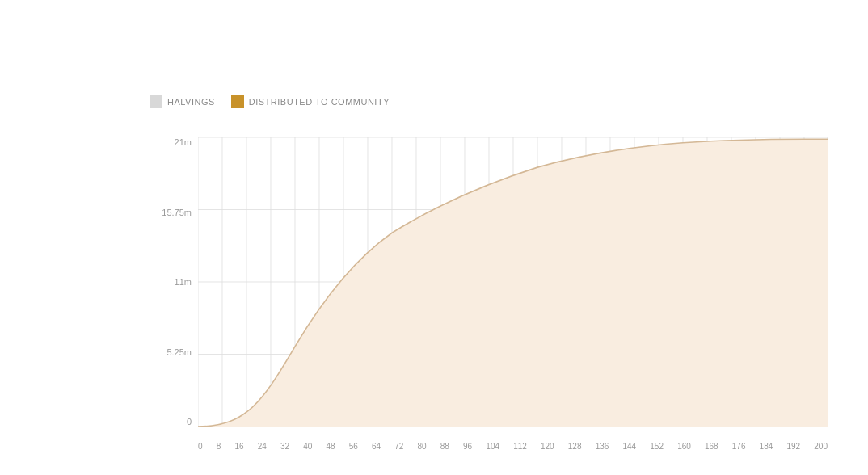  Describe the element at coordinates (512, 446) in the screenshot. I see `x-axis: 0 8 16 24 32 40 48 56 64 72 80 88 96 104…` at that location.